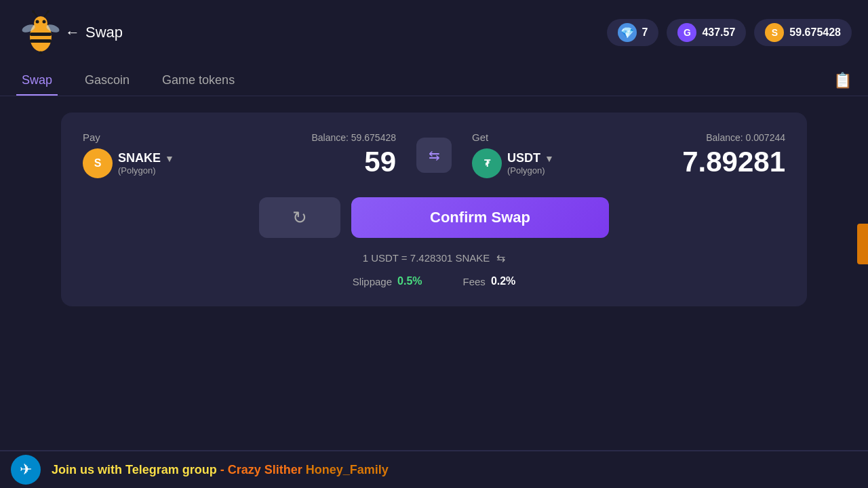 The width and height of the screenshot is (868, 488). I want to click on token-row: Pay S SNAKE ▼ (Polygon), so click(434, 155).